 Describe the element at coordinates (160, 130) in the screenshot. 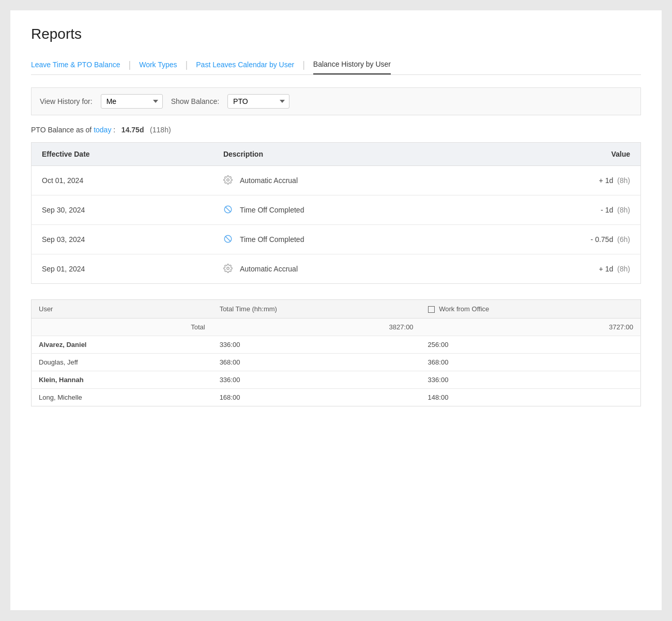

I see `balance-hours: (118h)` at that location.